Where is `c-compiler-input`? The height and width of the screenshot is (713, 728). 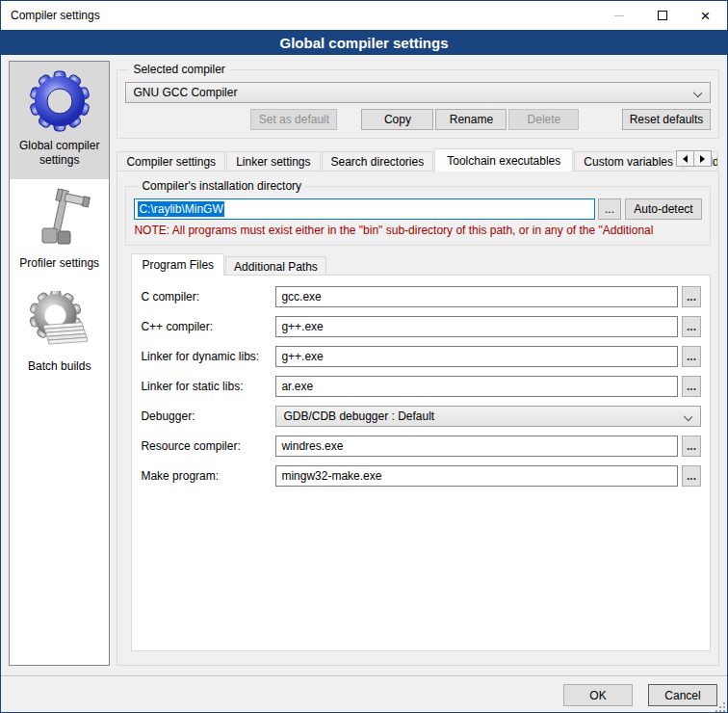
c-compiler-input is located at coordinates (477, 297).